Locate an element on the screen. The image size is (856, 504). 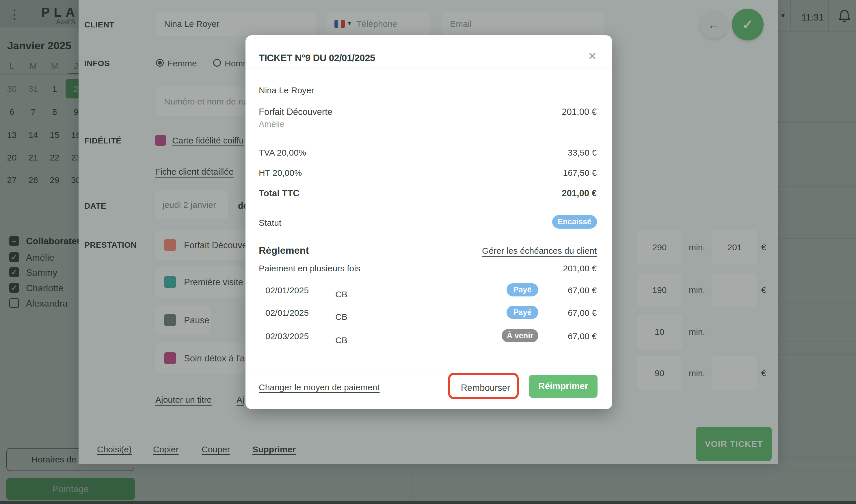
ticket-item-staff: Amélie is located at coordinates (272, 124).